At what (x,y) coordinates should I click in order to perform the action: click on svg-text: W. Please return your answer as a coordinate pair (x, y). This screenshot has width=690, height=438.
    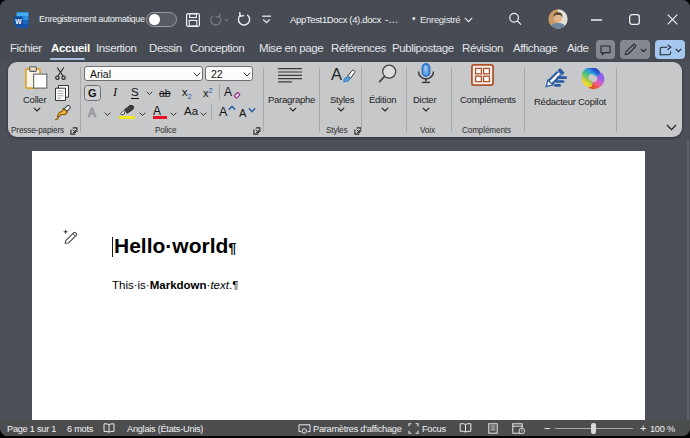
    Looking at the image, I should click on (18, 20).